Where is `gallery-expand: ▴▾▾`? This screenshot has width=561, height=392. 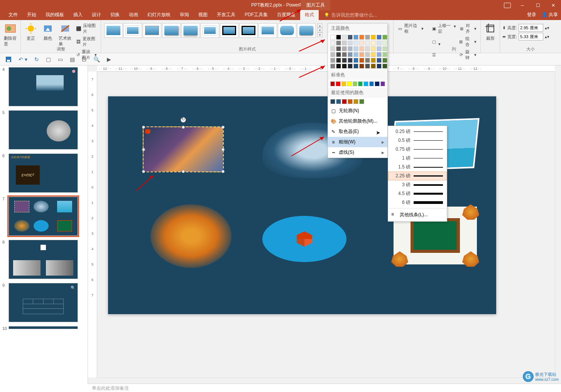
gallery-expand: ▴▾▾ is located at coordinates (320, 30).